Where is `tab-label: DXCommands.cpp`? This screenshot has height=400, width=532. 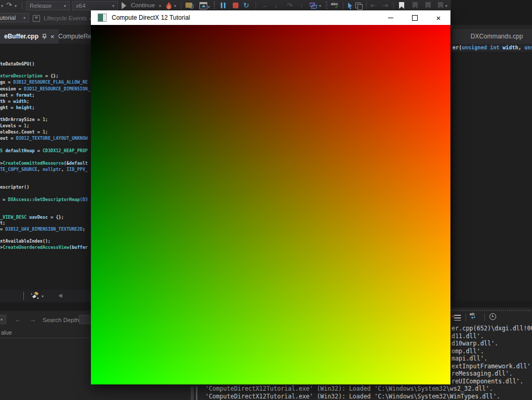
tab-label: DXCommands.cpp is located at coordinates (497, 36).